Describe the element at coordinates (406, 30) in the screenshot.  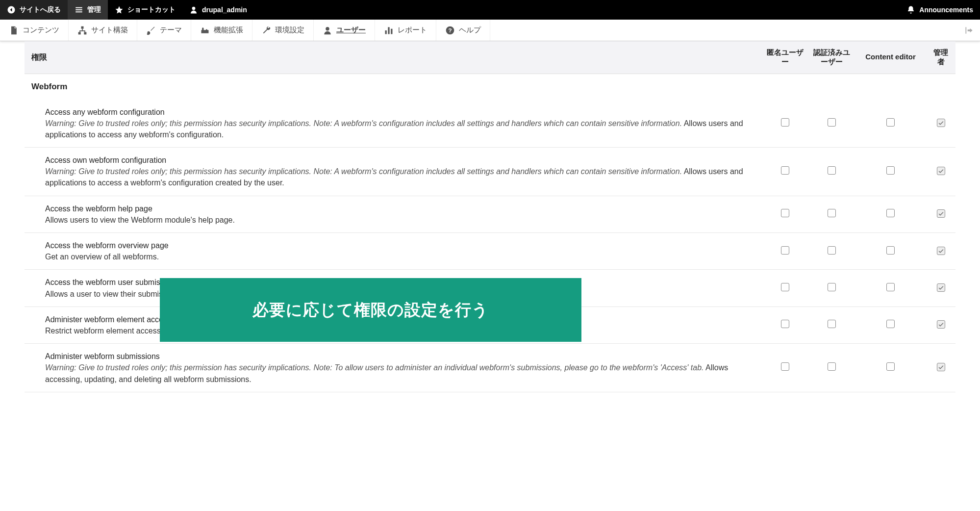
I see `tab-report: レポート` at that location.